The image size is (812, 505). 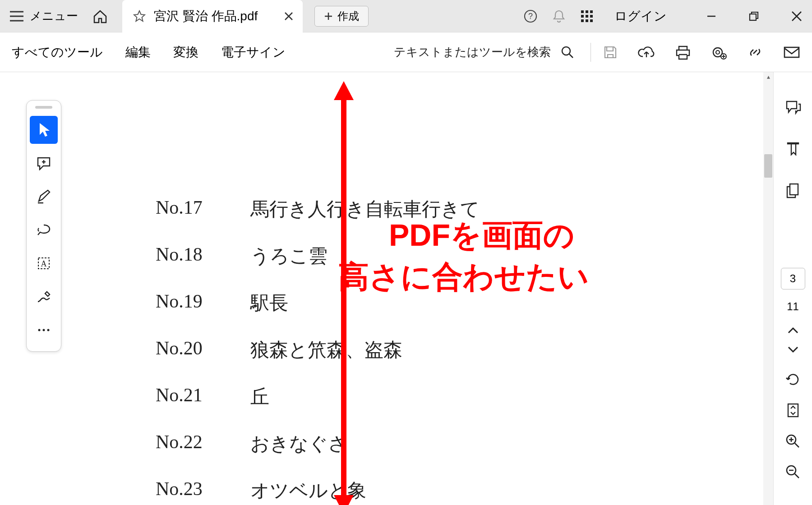 I want to click on more-tools, so click(x=44, y=330).